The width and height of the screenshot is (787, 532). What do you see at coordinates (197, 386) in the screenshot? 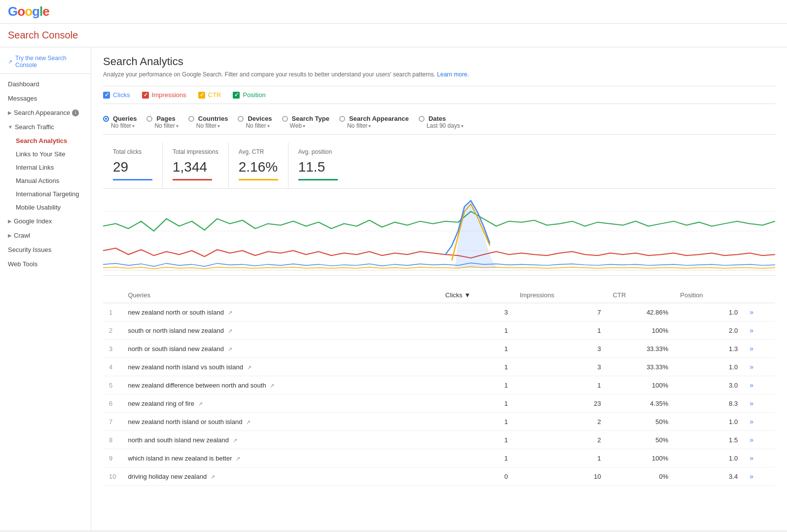
I see `query-link: new zealand difference between north and…` at bounding box center [197, 386].